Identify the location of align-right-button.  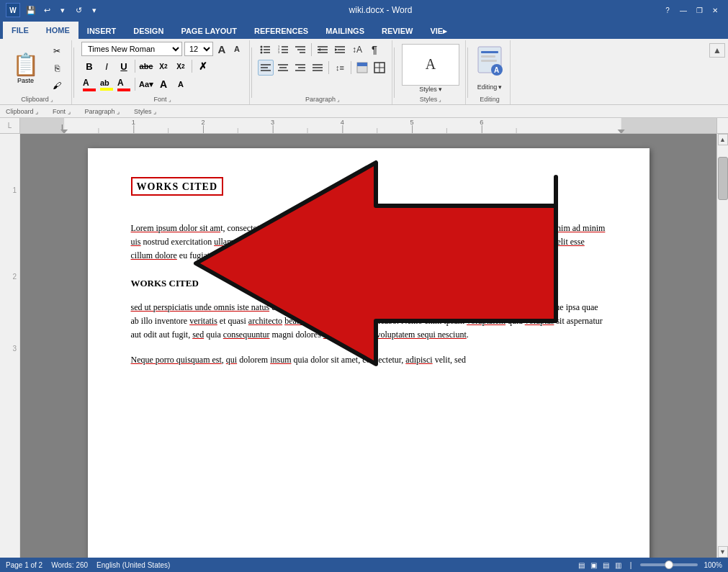
(300, 68).